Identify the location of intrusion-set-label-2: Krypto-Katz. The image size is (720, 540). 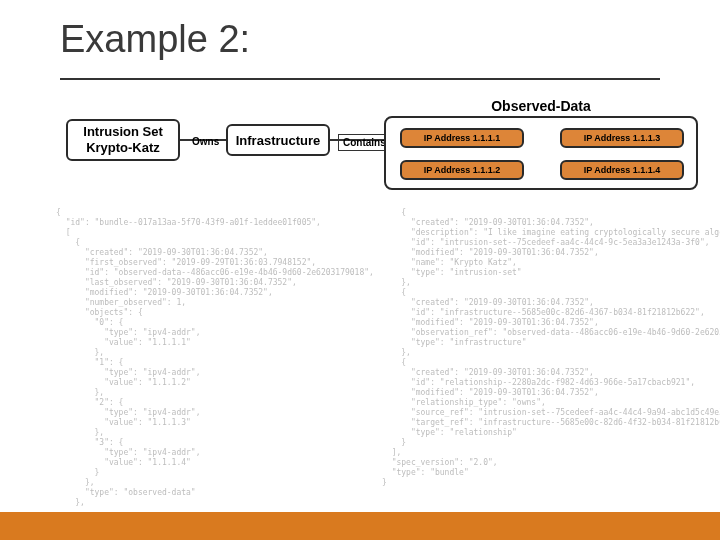
(123, 148).